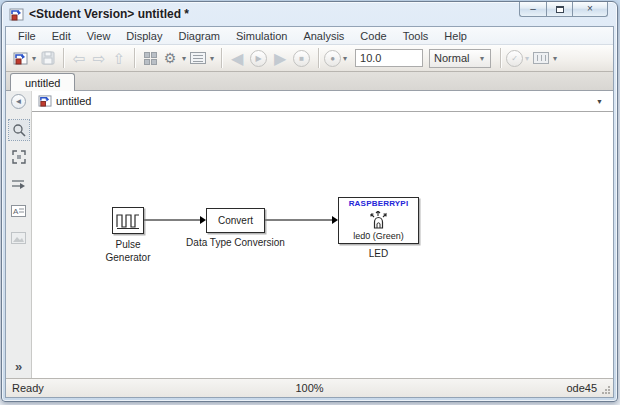 This screenshot has width=620, height=405. Describe the element at coordinates (19, 157) in the screenshot. I see `fit-to-view-button` at that location.